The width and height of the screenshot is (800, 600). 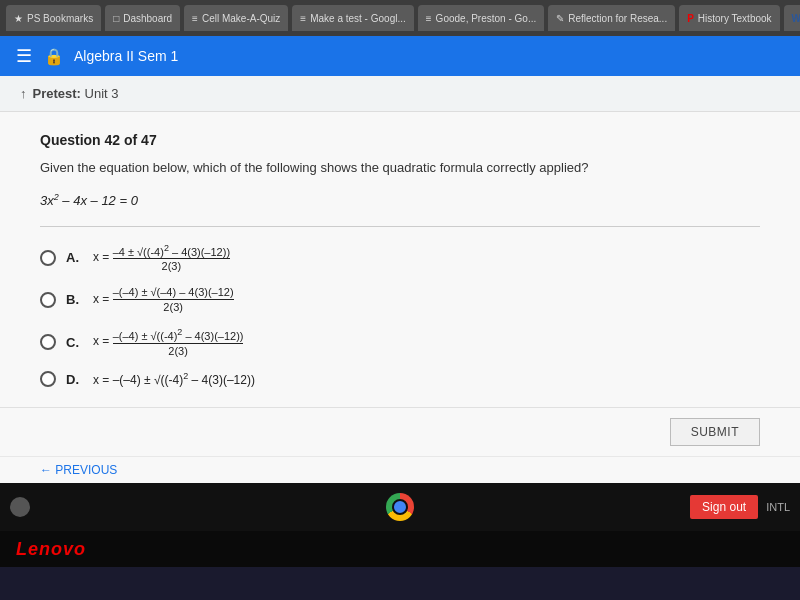 I want to click on radio-a, so click(x=48, y=258).